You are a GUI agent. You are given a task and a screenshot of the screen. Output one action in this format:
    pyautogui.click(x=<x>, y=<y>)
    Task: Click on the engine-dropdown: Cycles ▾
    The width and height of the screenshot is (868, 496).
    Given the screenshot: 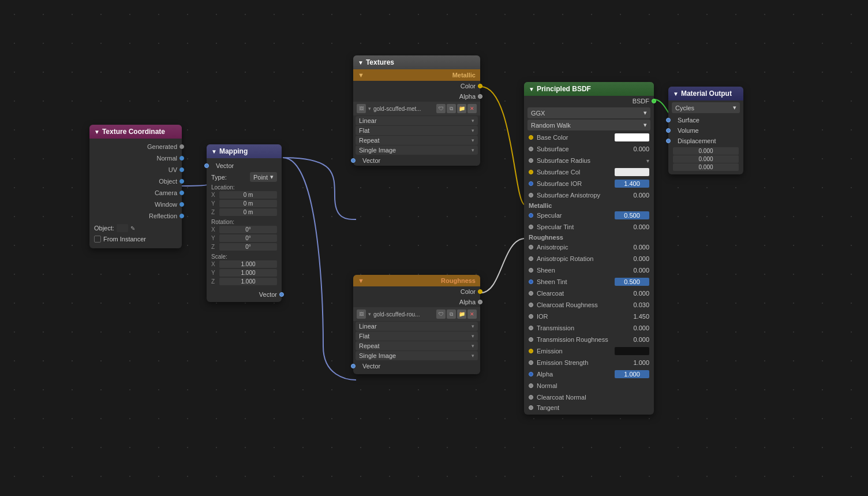 What is the action you would take?
    pyautogui.click(x=706, y=107)
    